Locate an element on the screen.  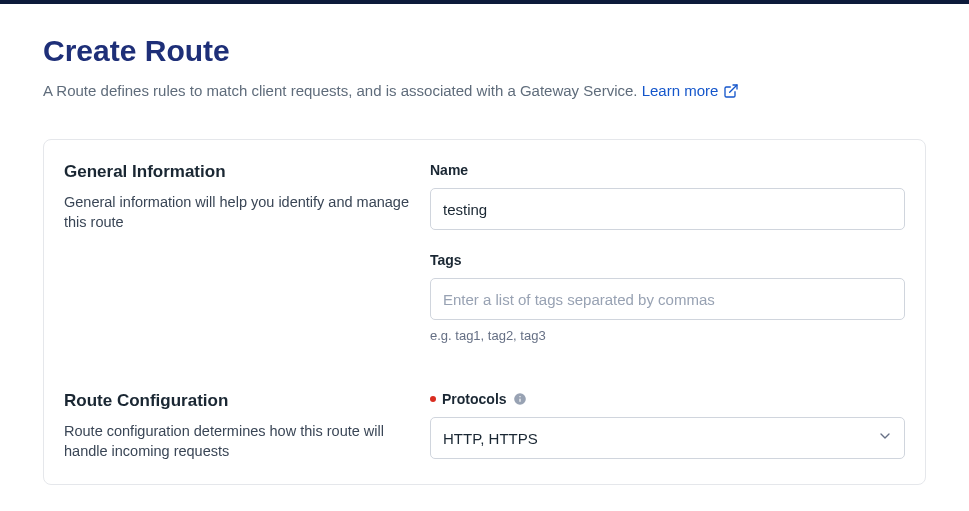
page-subtitle: A Route defines rules to match client re… is located at coordinates (484, 90).